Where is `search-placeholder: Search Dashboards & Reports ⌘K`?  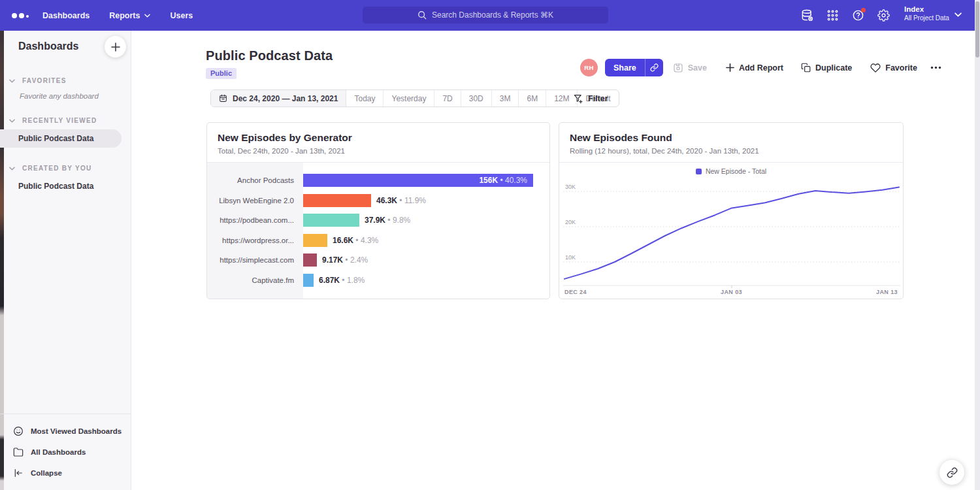 search-placeholder: Search Dashboards & Reports ⌘K is located at coordinates (493, 15).